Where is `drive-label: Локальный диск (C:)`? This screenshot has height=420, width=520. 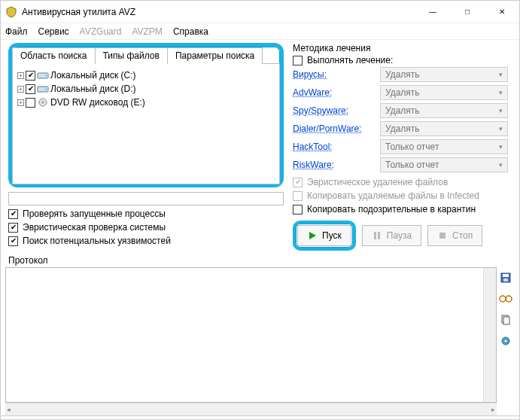
drive-label: Локальный диск (C:) is located at coordinates (93, 75).